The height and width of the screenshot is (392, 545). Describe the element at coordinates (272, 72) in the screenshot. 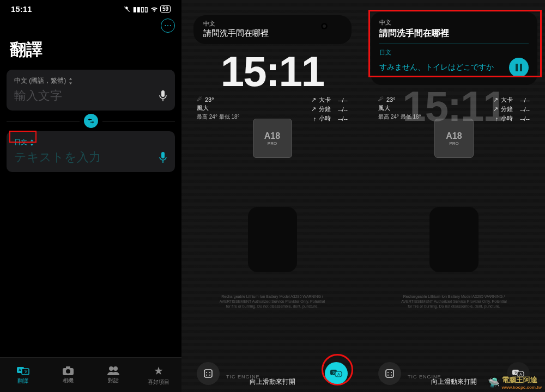

I see `lock-time: 15:11` at that location.